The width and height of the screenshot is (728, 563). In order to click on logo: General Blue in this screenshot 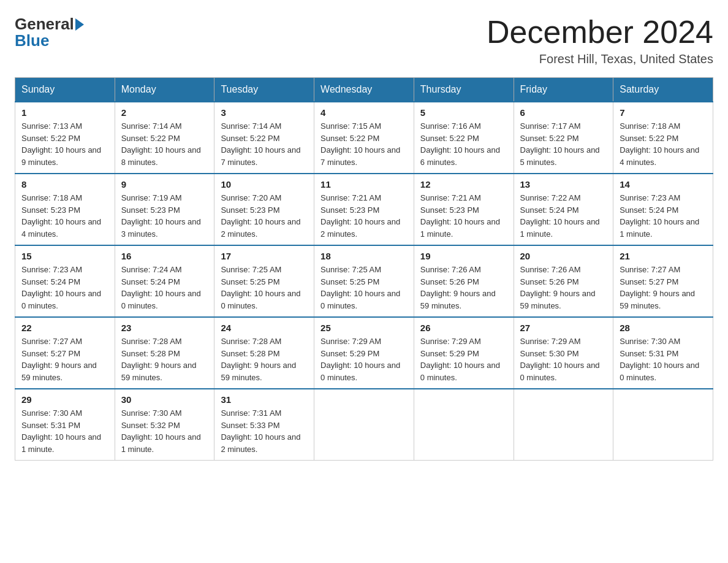, I will do `click(50, 33)`.